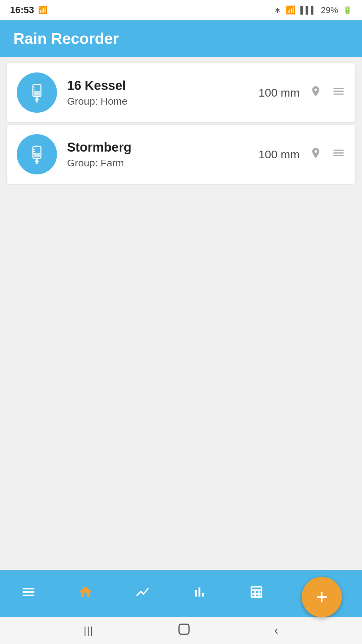  I want to click on station-measurement-1: 100 mm, so click(279, 93).